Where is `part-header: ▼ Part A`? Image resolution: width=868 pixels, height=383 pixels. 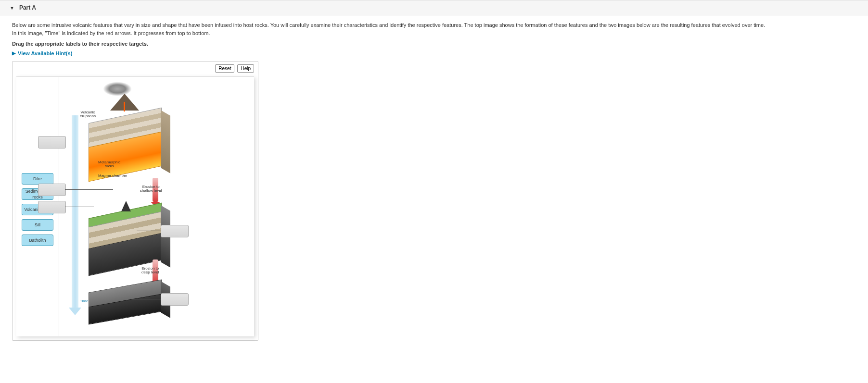
part-header: ▼ Part A is located at coordinates (434, 8).